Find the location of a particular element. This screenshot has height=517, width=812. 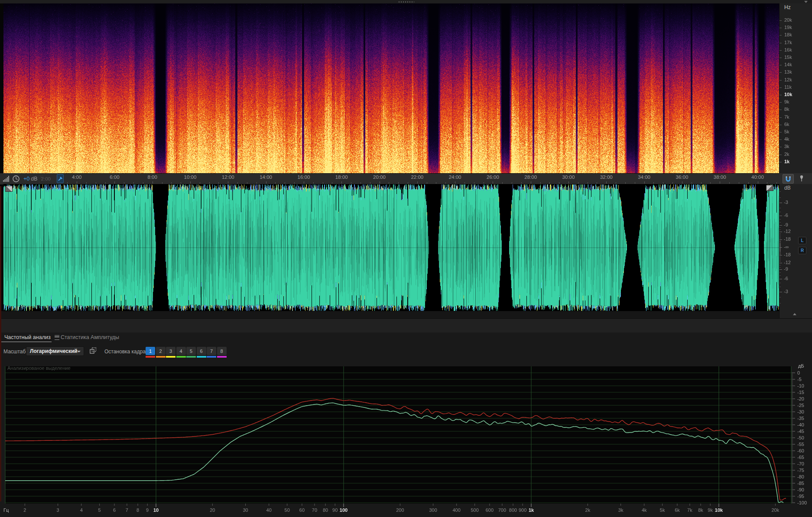

panel-tabs: Частотный анализ Статистика Амплитуды is located at coordinates (406, 338).